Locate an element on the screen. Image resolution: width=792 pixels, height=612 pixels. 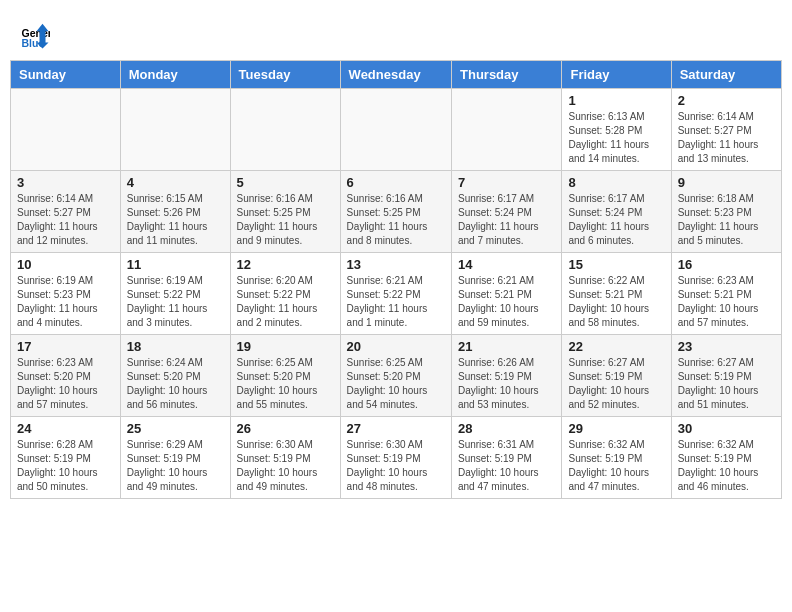
calendar-cell: 27Sunrise: 6:30 AM Sunset: 5:19 PM Dayli… is located at coordinates (396, 458).